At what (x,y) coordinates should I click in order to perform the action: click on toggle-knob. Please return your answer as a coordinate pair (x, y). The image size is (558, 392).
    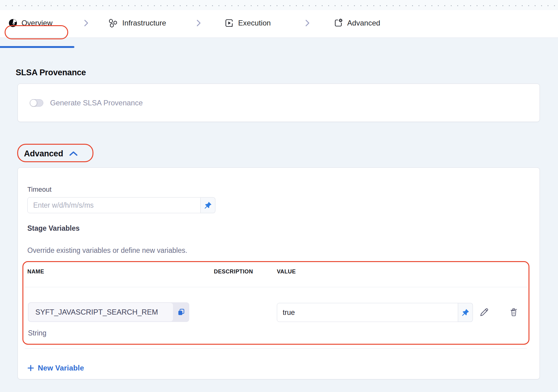
    Looking at the image, I should click on (33, 103).